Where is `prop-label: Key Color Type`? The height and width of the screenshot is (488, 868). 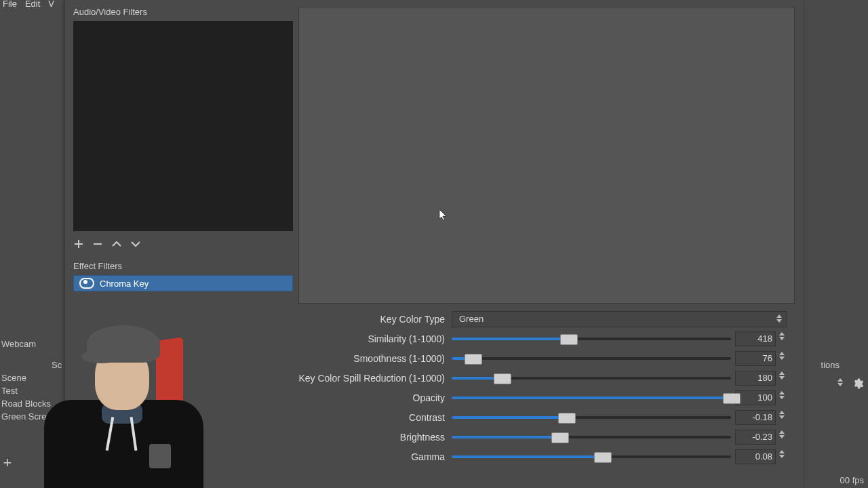 prop-label: Key Color Type is located at coordinates (375, 319).